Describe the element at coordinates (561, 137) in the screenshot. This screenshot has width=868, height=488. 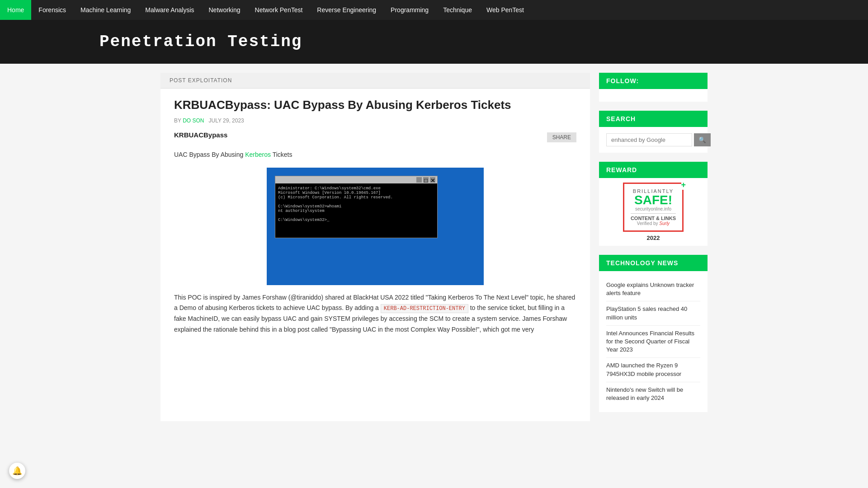
I see `share-button: SHARE` at that location.